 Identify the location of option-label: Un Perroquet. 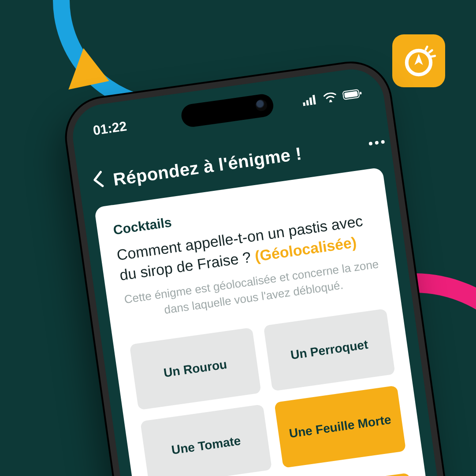
(329, 350).